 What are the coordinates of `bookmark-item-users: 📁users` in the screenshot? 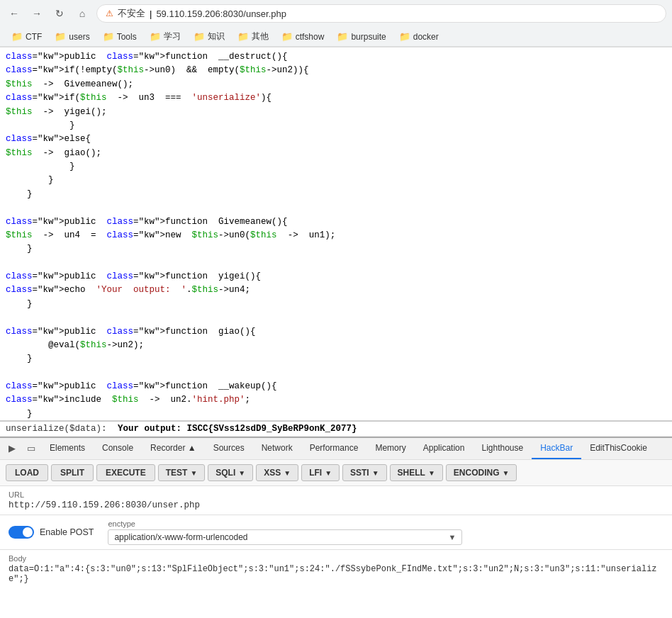 It's located at (72, 37).